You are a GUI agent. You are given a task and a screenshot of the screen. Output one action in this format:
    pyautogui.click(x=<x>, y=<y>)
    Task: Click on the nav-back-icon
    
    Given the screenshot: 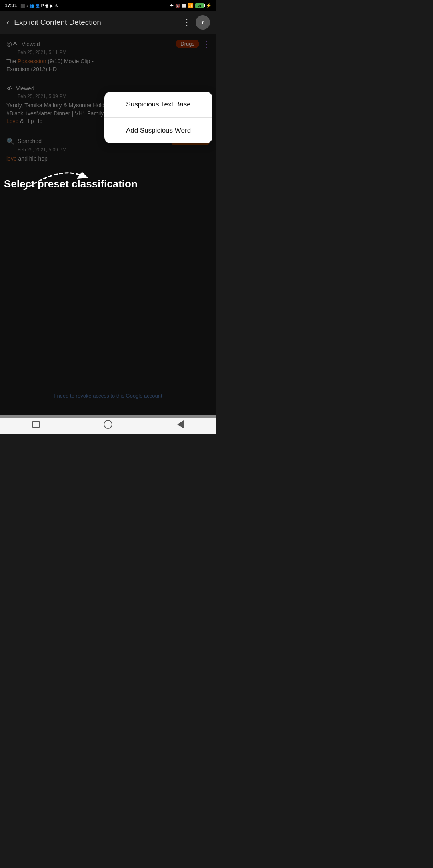 What is the action you would take?
    pyautogui.click(x=180, y=424)
    